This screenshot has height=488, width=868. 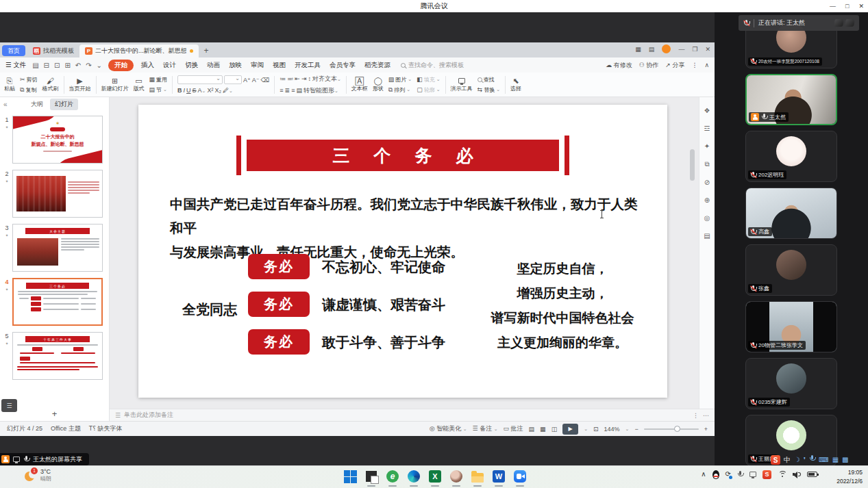 I want to click on cut-button: ✂剪切, so click(x=29, y=79).